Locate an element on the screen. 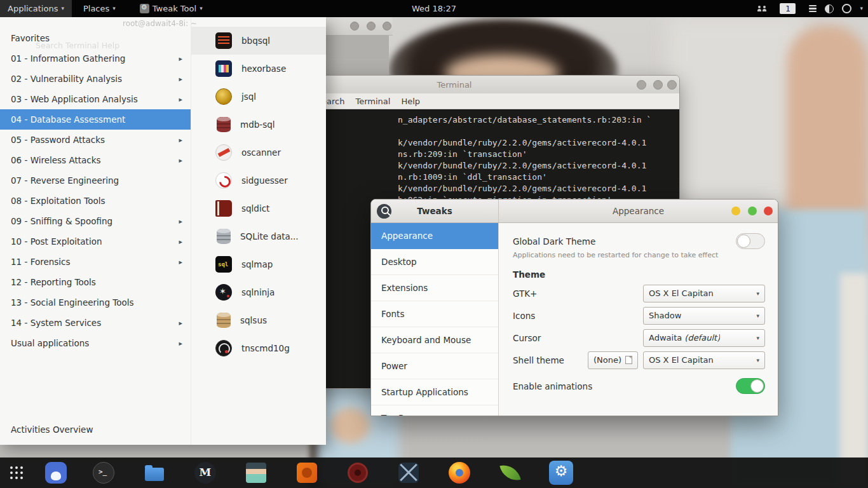 The height and width of the screenshot is (488, 868). tool-item-hexorbase: hexorbase is located at coordinates (259, 69).